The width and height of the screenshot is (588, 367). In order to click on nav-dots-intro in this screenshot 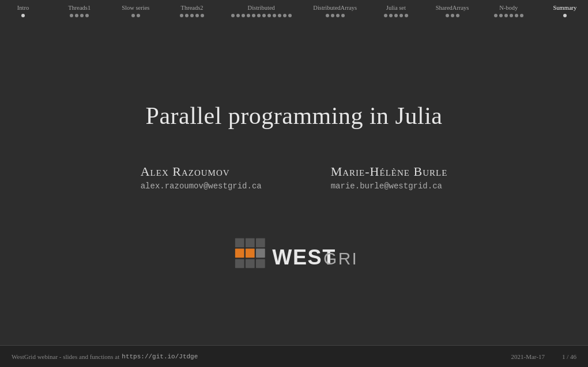, I will do `click(23, 16)`.